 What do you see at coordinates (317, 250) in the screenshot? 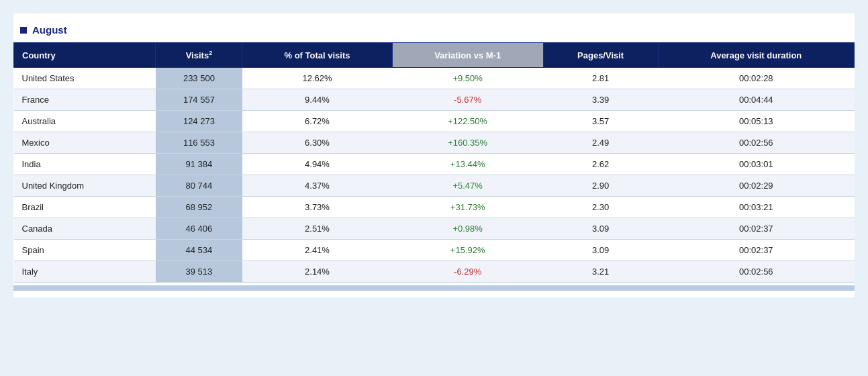
I see `cell-pct-total: 2.41%` at bounding box center [317, 250].